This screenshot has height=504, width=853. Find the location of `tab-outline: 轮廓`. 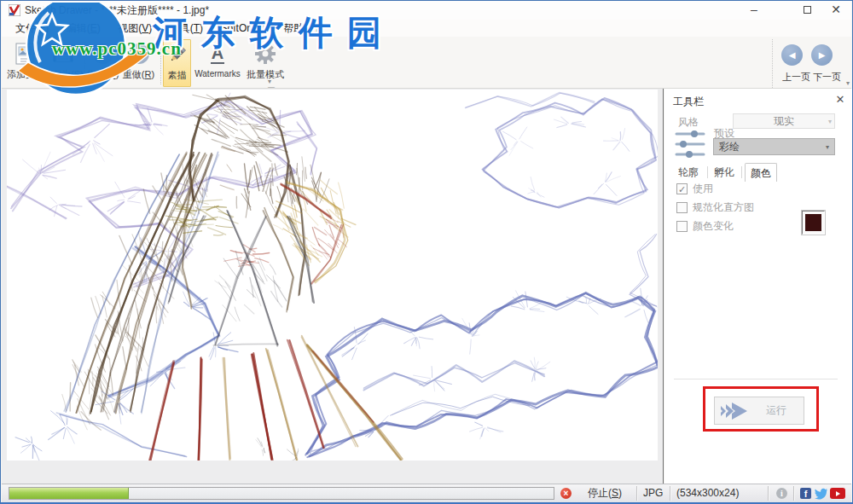

tab-outline: 轮廓 is located at coordinates (688, 172).